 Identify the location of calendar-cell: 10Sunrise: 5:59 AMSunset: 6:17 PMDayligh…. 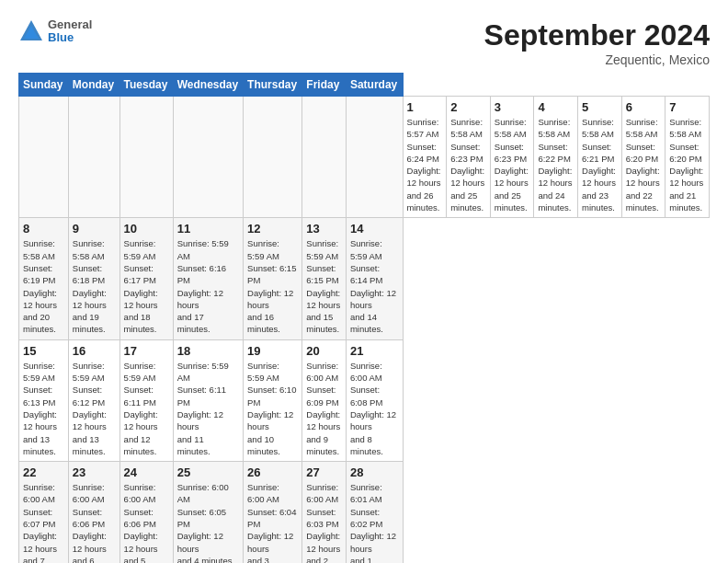
(146, 279).